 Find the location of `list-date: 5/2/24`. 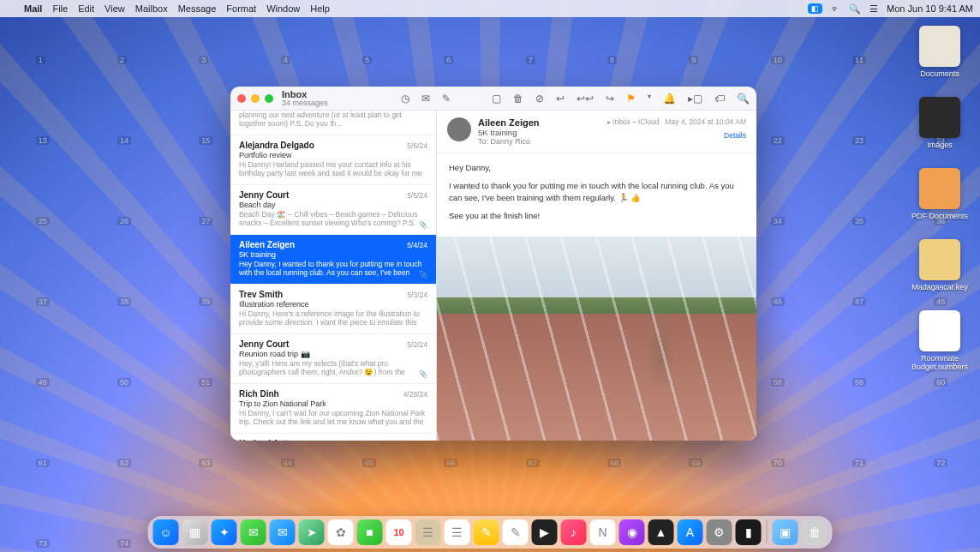

list-date: 5/2/24 is located at coordinates (417, 345).